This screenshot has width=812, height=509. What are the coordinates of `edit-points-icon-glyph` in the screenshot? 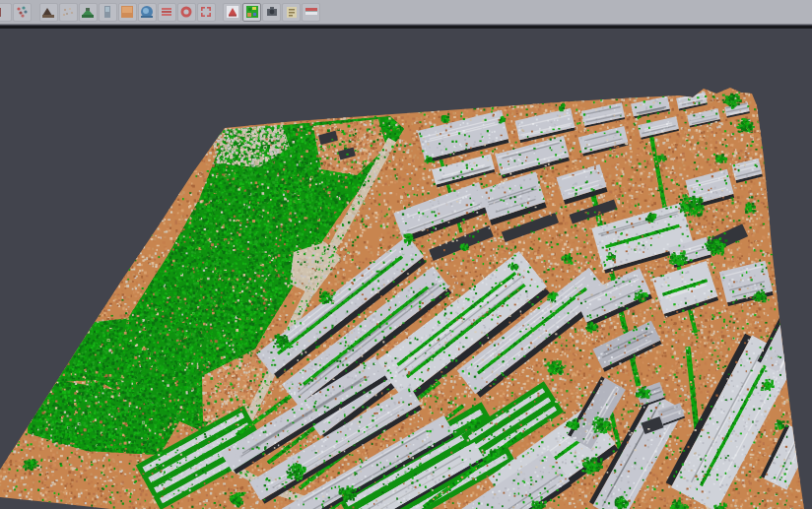 It's located at (6, 12).